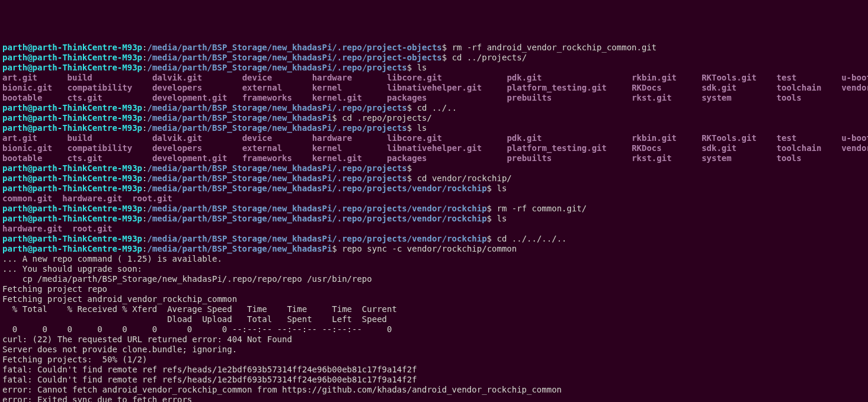 This screenshot has height=402, width=868. What do you see at coordinates (92, 198) in the screenshot?
I see `ls-entry: hardware.git` at bounding box center [92, 198].